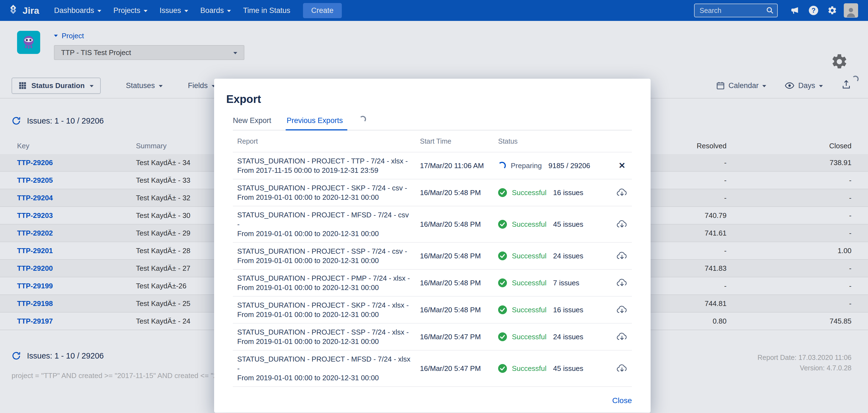 Image resolution: width=868 pixels, height=413 pixels. I want to click on column-report: Report, so click(326, 141).